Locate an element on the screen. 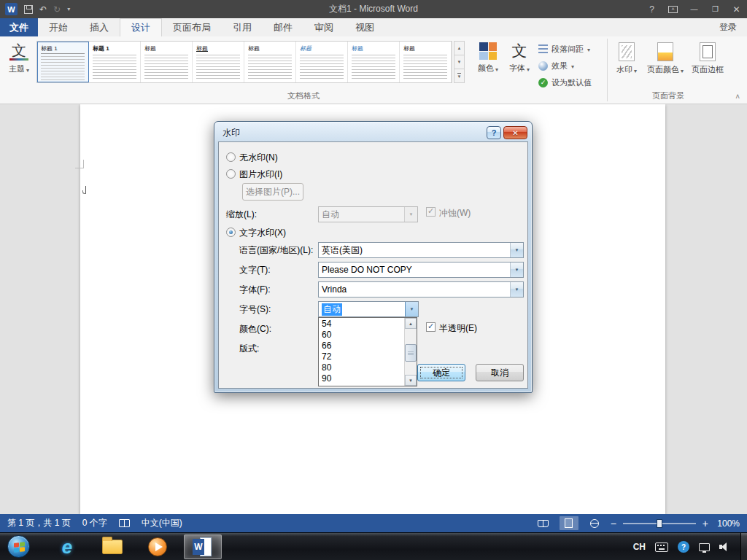 Image resolution: width=747 pixels, height=560 pixels. scroll-down-icon is located at coordinates (411, 381).